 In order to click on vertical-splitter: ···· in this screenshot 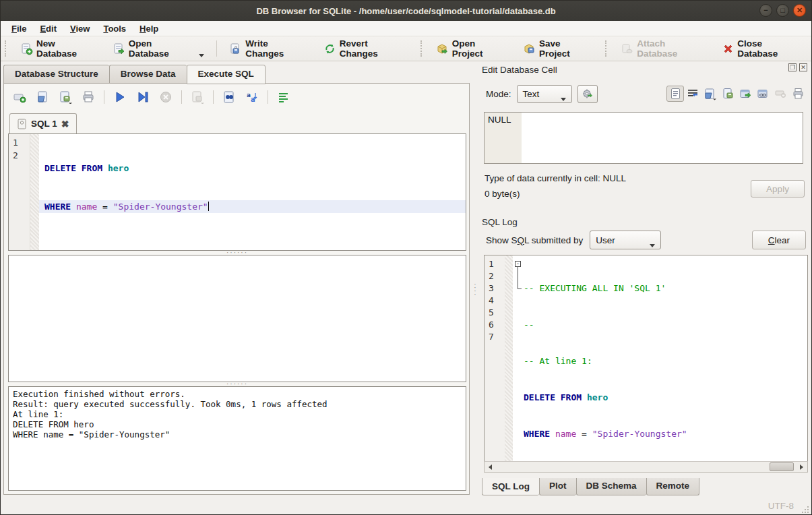, I will do `click(475, 289)`.